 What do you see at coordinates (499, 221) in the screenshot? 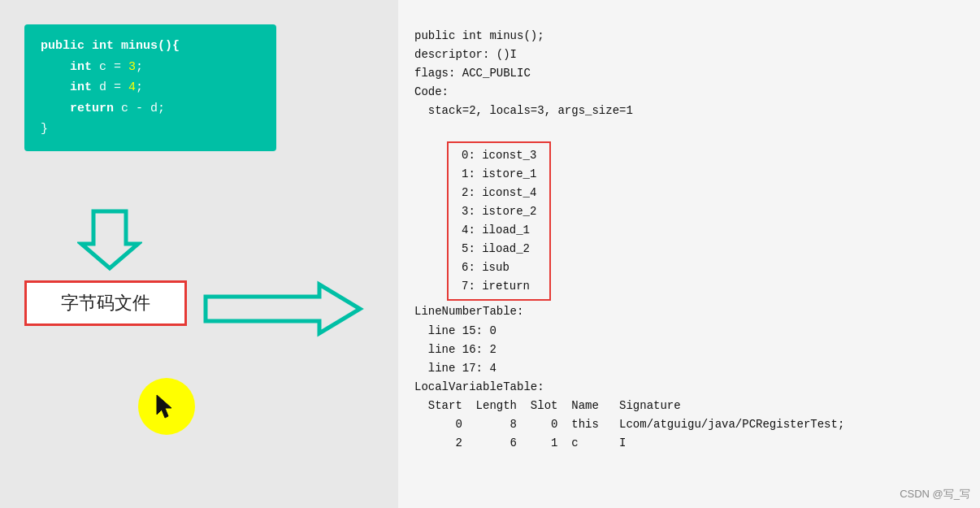
I see `bytecode-table: 0: iconst_31: istore_12: iconst_43: isto…` at bounding box center [499, 221].